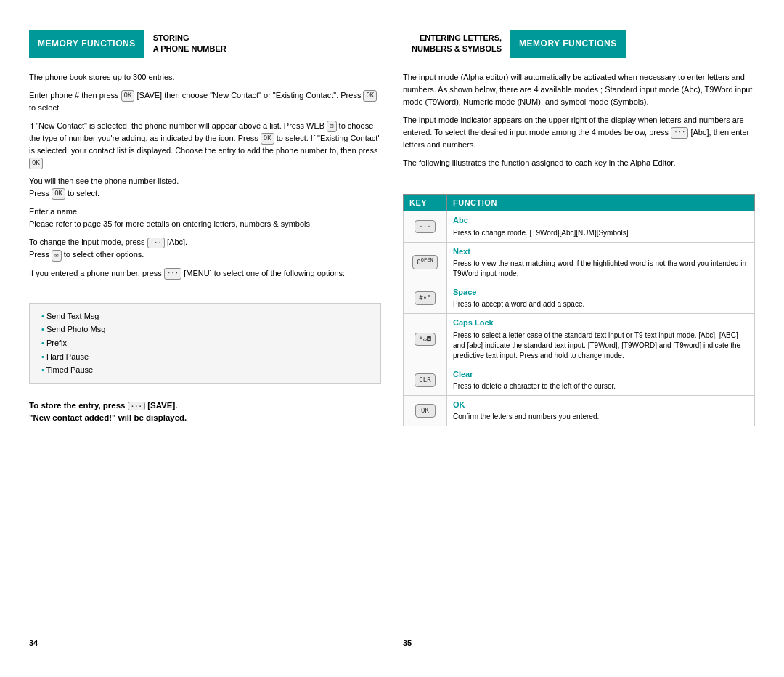  What do you see at coordinates (579, 639) in the screenshot?
I see `right-page-number: 35` at bounding box center [579, 639].